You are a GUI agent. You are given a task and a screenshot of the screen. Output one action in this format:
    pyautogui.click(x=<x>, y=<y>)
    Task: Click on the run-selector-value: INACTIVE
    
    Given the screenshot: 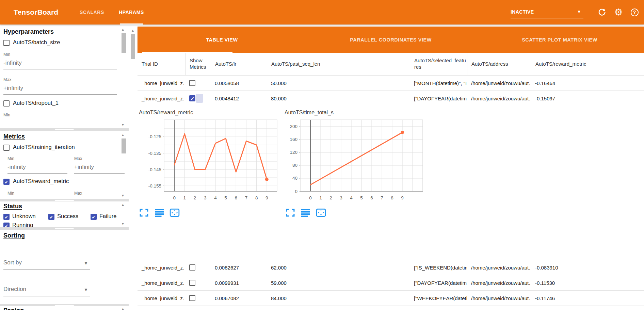 What is the action you would take?
    pyautogui.click(x=522, y=12)
    